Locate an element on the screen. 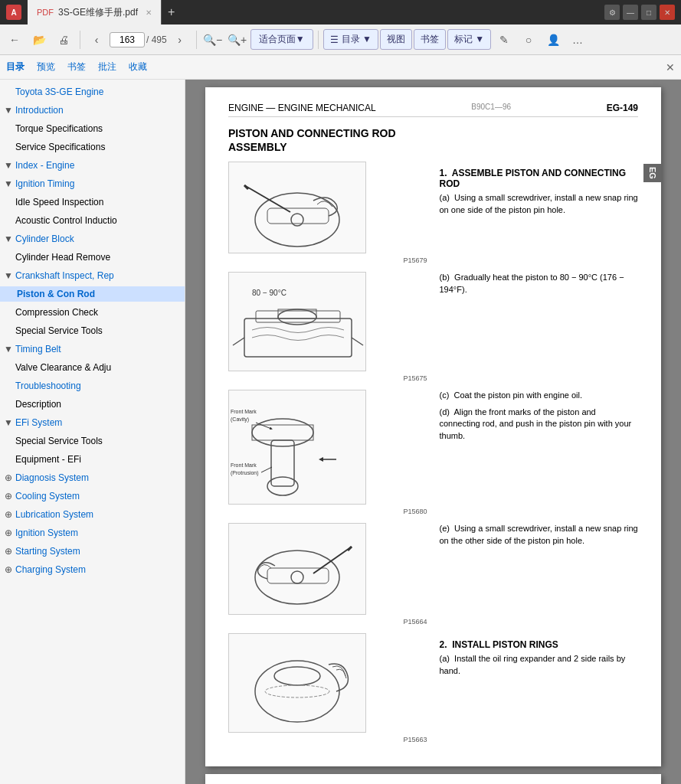 Image resolution: width=681 pixels, height=784 pixels. section-title: PISTON AND CONNECTING RODASSEMBLY is located at coordinates (434, 140).